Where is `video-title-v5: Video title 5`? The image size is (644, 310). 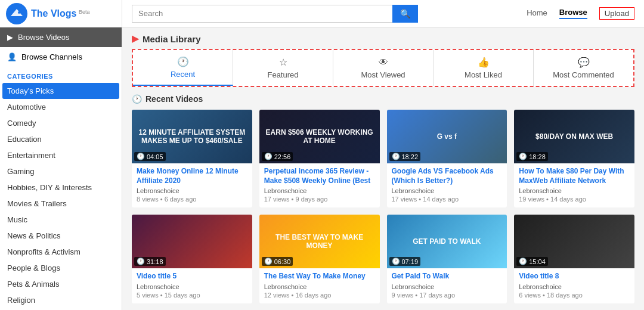 video-title-v5: Video title 5 is located at coordinates (192, 277).